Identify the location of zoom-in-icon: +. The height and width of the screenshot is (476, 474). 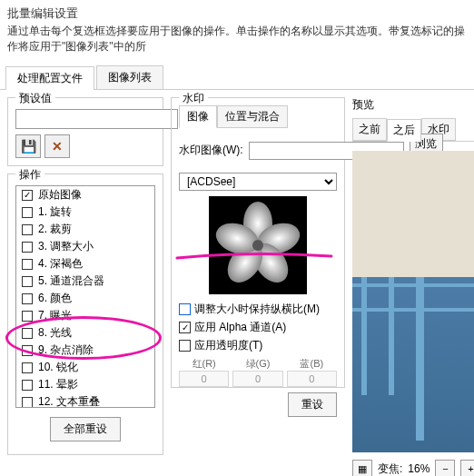
(467, 468).